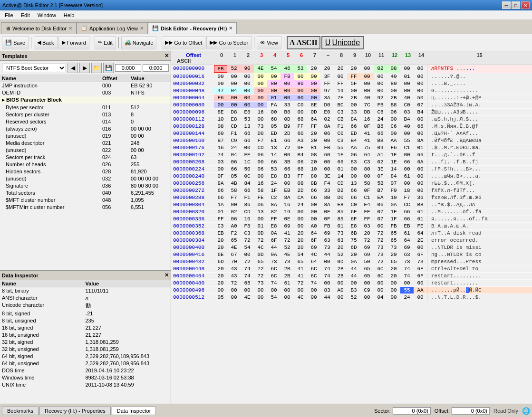 This screenshot has width=532, height=417. Describe the element at coordinates (155, 28) in the screenshot. I see `recovery-icon: 💾` at that location.